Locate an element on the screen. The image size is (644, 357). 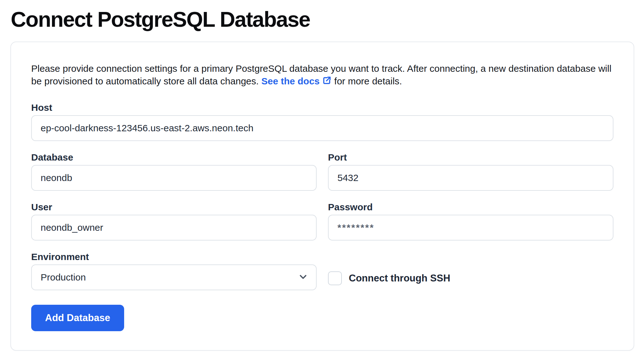
add-database-button: Add Database is located at coordinates (78, 318).